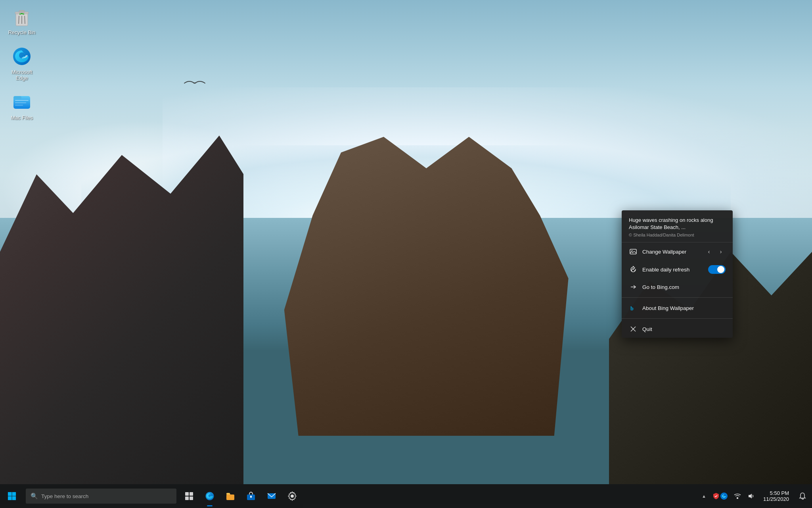 This screenshot has height=508, width=812. I want to click on menu-header: Huge waves crashing on rocks along Asilo…, so click(677, 226).